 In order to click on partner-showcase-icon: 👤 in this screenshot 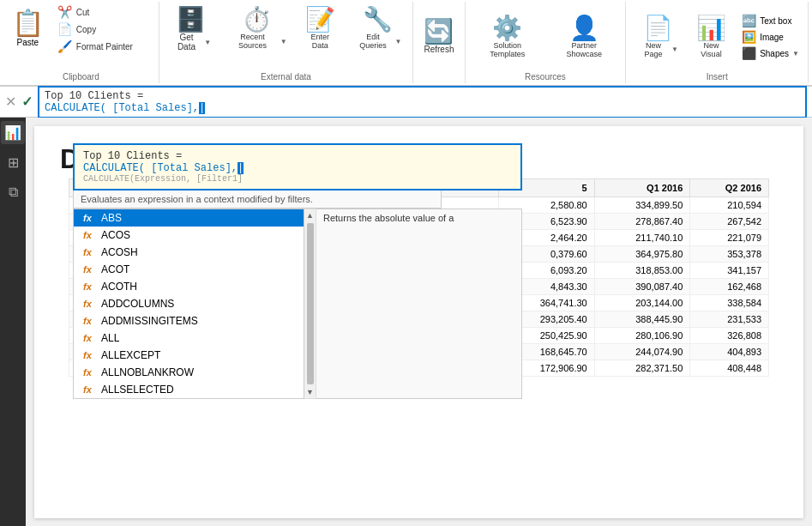, I will do `click(585, 28)`.